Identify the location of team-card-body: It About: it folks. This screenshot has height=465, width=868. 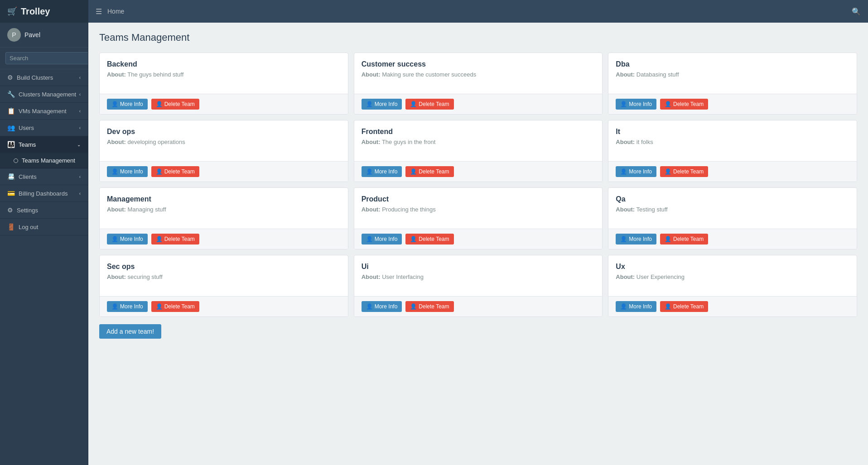
(733, 141).